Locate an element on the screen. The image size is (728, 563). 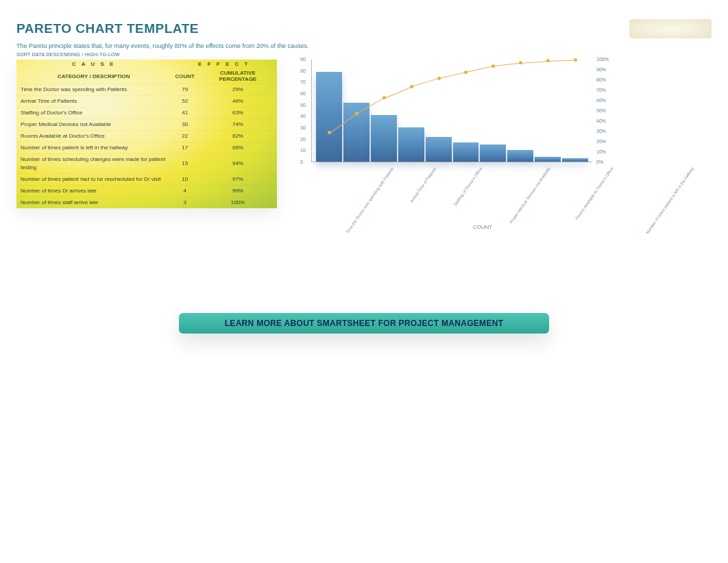
table-row: Time the Doctor was spending with Patien… is located at coordinates (147, 90).